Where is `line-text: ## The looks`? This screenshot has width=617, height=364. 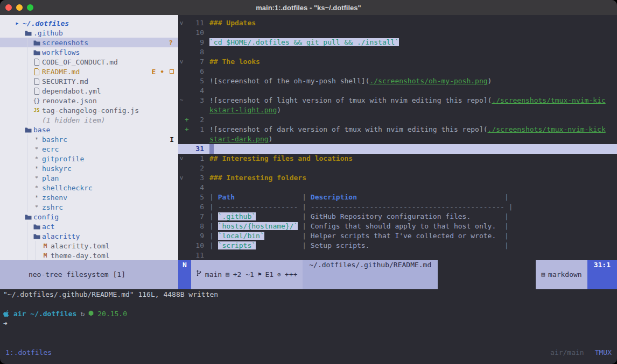 line-text: ## The looks is located at coordinates (235, 62).